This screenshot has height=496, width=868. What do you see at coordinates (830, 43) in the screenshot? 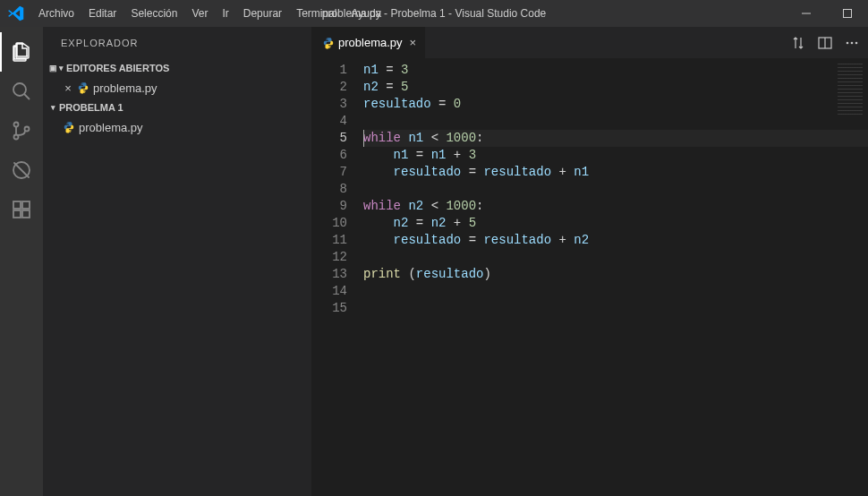
I see `editor-actions` at bounding box center [830, 43].